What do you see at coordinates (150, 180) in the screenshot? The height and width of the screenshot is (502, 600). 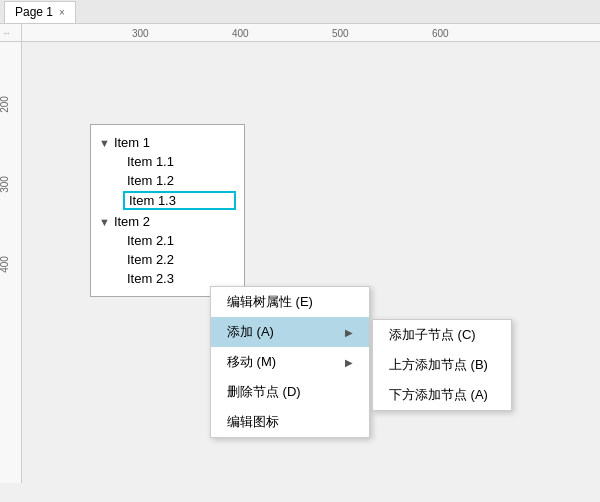 I see `tree-label-1-2: Item 1.2` at bounding box center [150, 180].